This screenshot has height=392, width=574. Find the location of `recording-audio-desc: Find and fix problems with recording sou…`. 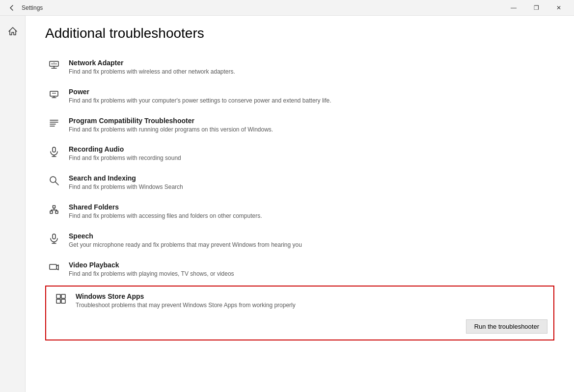

recording-audio-desc: Find and fix problems with recording sou… is located at coordinates (311, 158).